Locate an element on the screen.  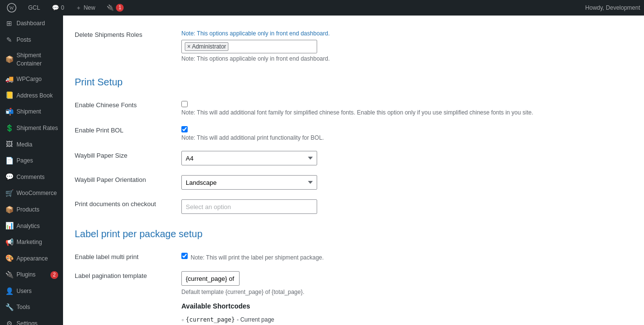
sidebar-item-tools: 🔧 Tools is located at coordinates (32, 308).